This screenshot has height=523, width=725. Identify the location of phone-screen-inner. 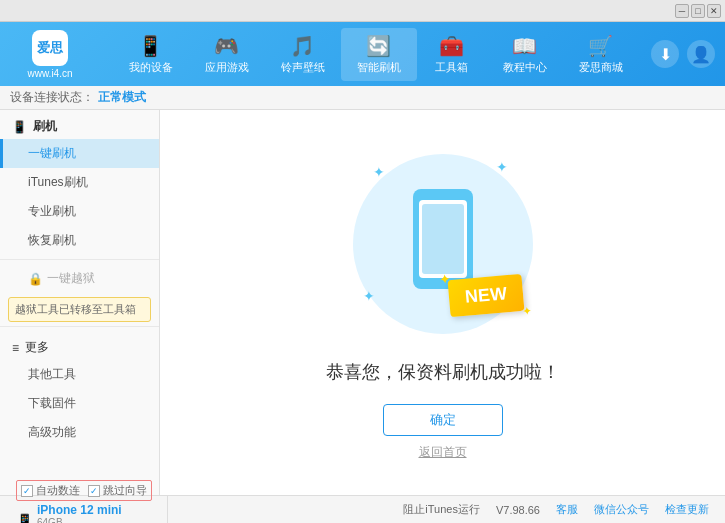
(443, 239).